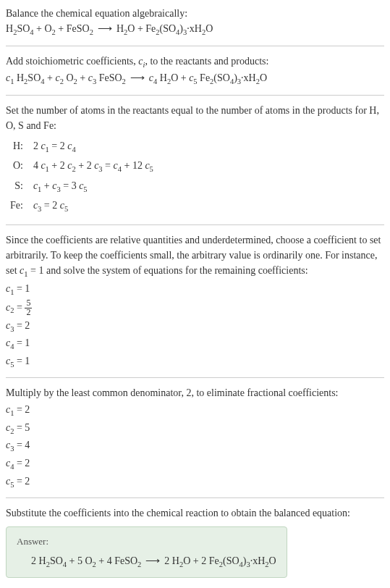  What do you see at coordinates (195, 79) in the screenshot?
I see `coeff-equation: c1 H2SO4 + c2 O2 + c3 FeSO2⟶c4 H2O + c5 …` at bounding box center [195, 79].